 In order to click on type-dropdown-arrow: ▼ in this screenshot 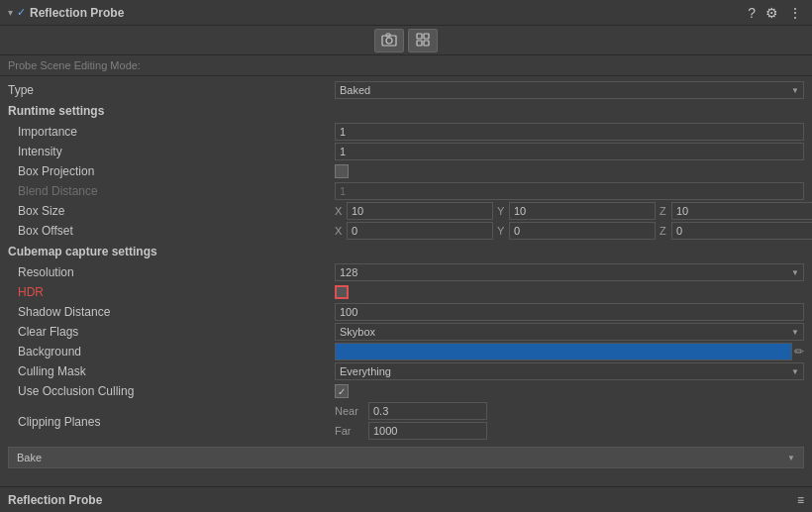, I will do `click(795, 91)`.